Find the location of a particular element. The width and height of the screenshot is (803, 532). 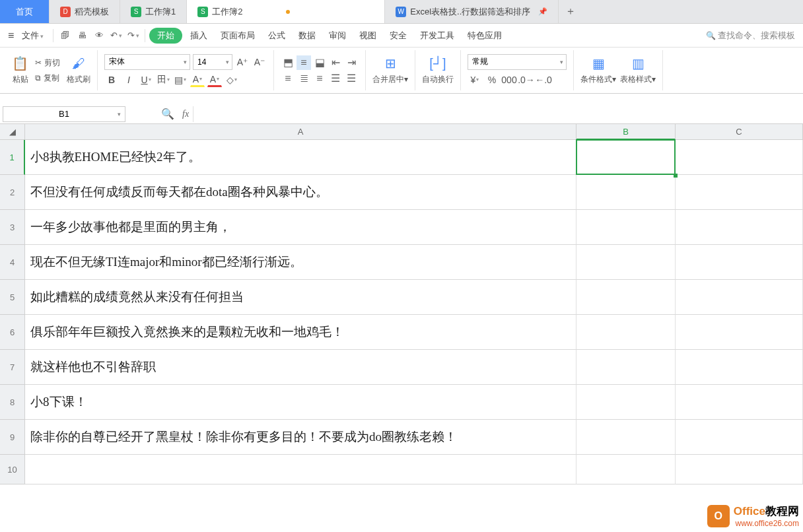

menu-start: 开始 is located at coordinates (166, 36).